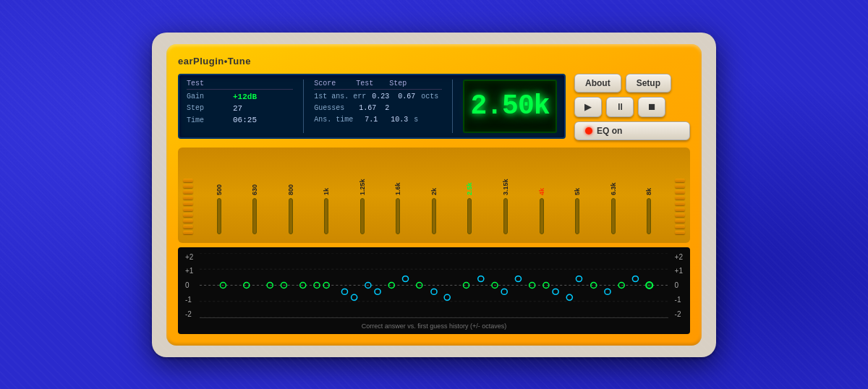 The image size is (868, 389). What do you see at coordinates (255, 174) in the screenshot?
I see `band-630-label: 630` at bounding box center [255, 174].